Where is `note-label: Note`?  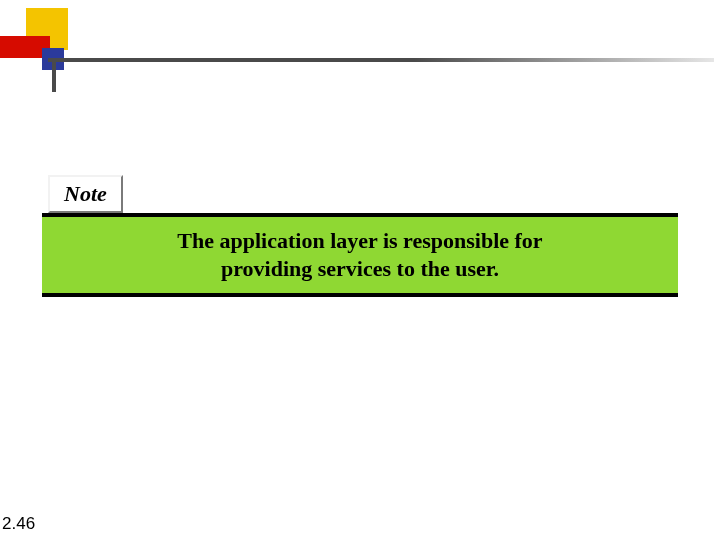
note-label: Note is located at coordinates (86, 194).